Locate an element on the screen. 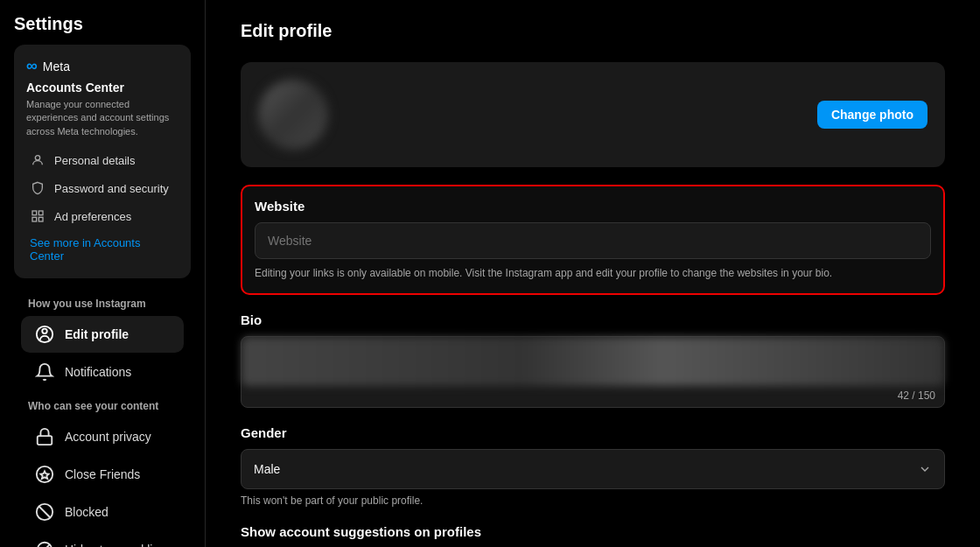 This screenshot has width=980, height=547. close-friends-label: Close Friends is located at coordinates (102, 474).